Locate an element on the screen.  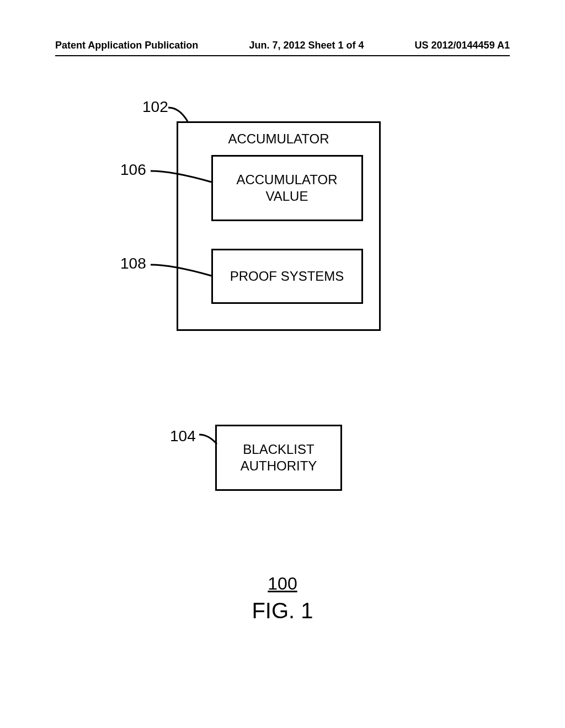
accumulator-block: ACCUMULATOR ACCUMULATOR VALUE PROOF SYST… is located at coordinates (279, 226).